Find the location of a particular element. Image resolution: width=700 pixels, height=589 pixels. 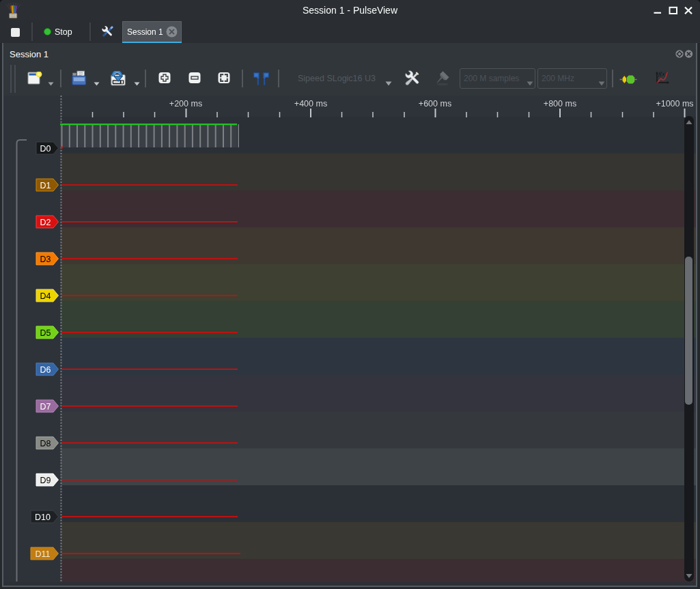

svg-text: D2 is located at coordinates (46, 222).